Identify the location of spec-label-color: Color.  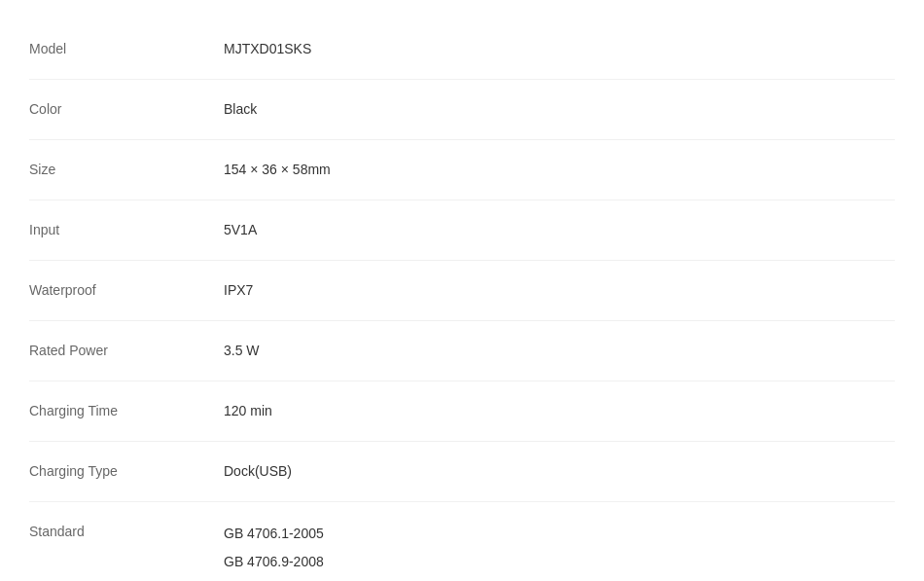
(126, 109).